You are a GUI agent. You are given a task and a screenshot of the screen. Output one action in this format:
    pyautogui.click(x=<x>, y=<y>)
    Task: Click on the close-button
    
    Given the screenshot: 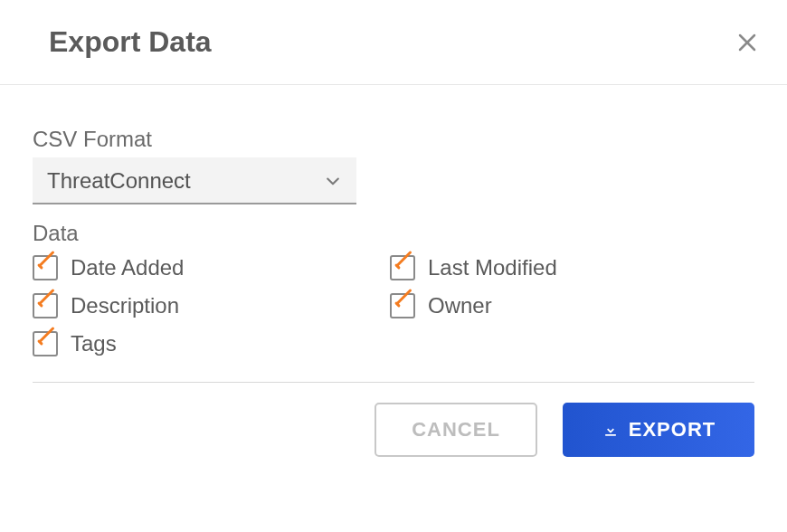 What is the action you would take?
    pyautogui.click(x=747, y=43)
    